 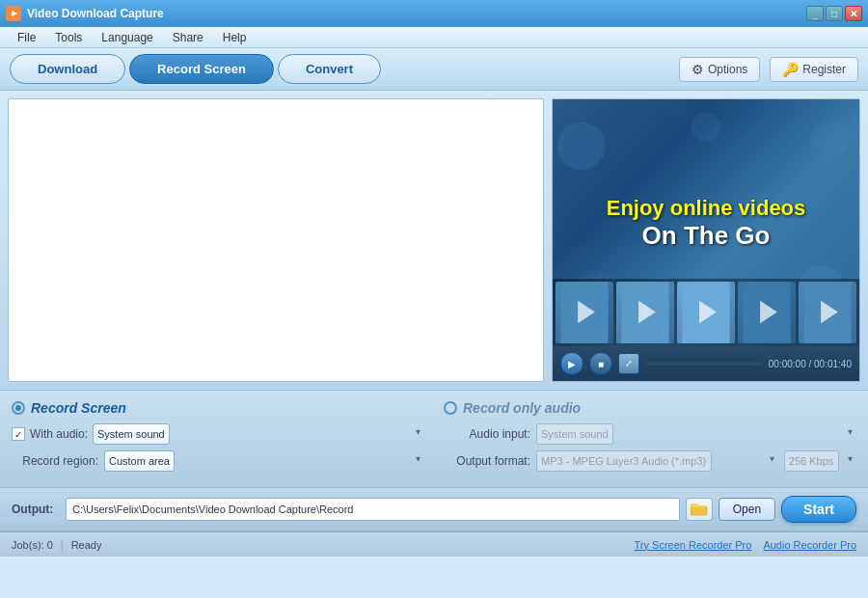 I want to click on maximize-button: □, so click(x=834, y=14).